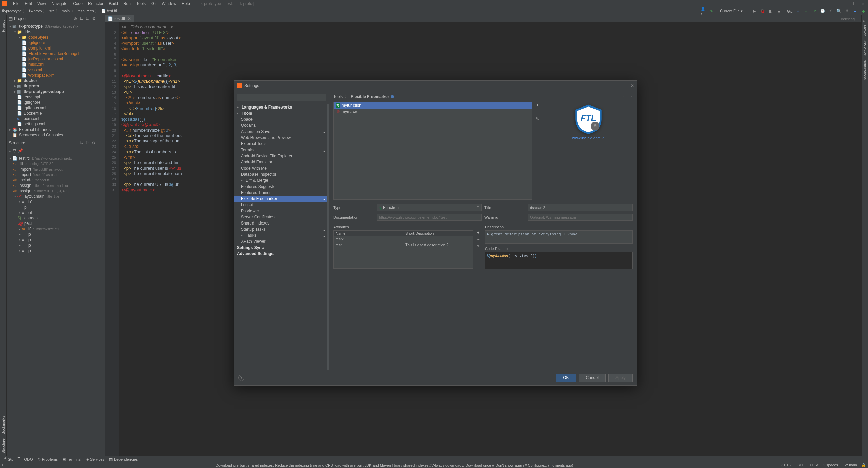  Describe the element at coordinates (580, 208) in the screenshot. I see `title-input` at that location.